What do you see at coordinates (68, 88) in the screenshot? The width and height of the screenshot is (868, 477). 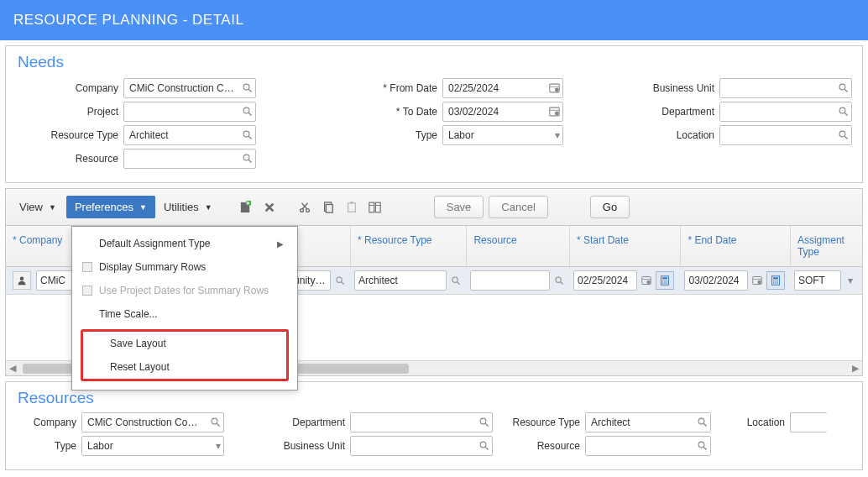 I see `company-label: Company` at bounding box center [68, 88].